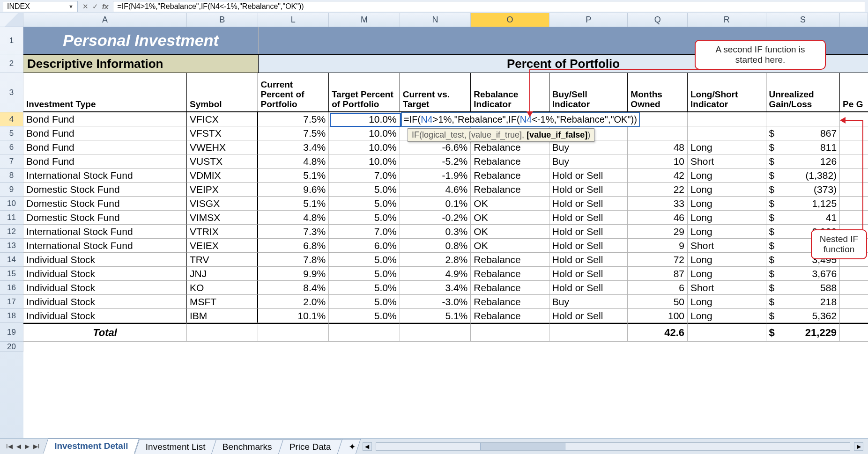 The width and height of the screenshot is (868, 454). Describe the element at coordinates (364, 93) in the screenshot. I see `hdr-target-pct: Target Percent of Portfolio` at that location.